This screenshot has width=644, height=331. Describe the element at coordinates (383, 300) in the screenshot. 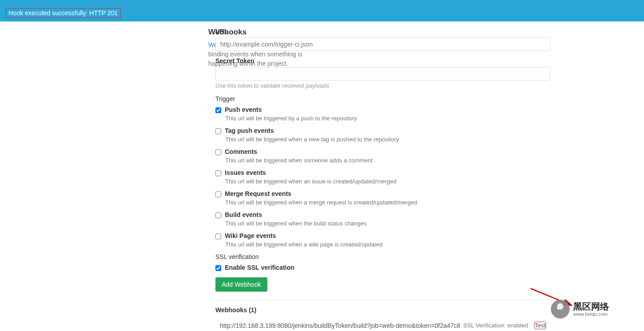

I see `divider` at that location.